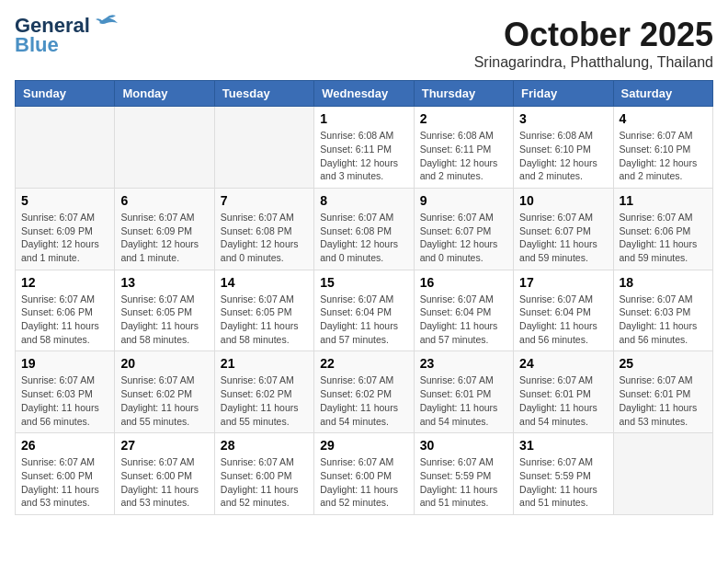 This screenshot has height=563, width=728. I want to click on day-number: 3, so click(563, 119).